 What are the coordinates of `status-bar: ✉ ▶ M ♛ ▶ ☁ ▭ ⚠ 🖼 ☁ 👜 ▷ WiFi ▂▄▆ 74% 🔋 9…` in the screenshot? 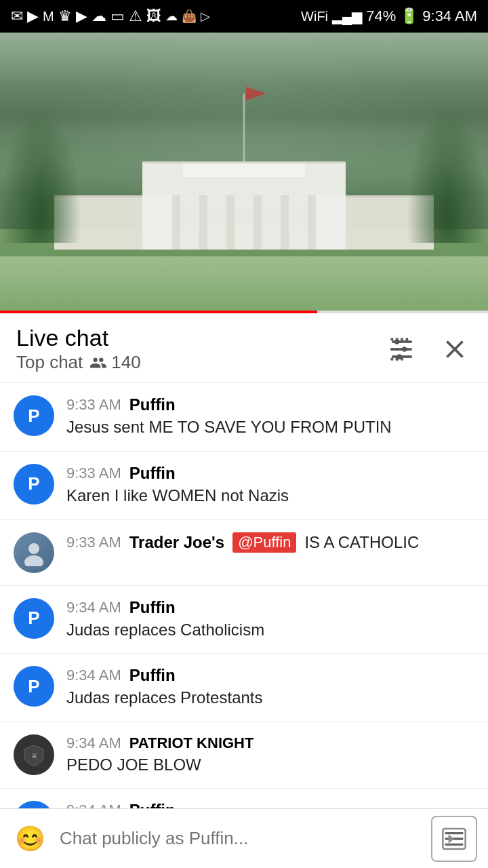 It's located at (244, 16).